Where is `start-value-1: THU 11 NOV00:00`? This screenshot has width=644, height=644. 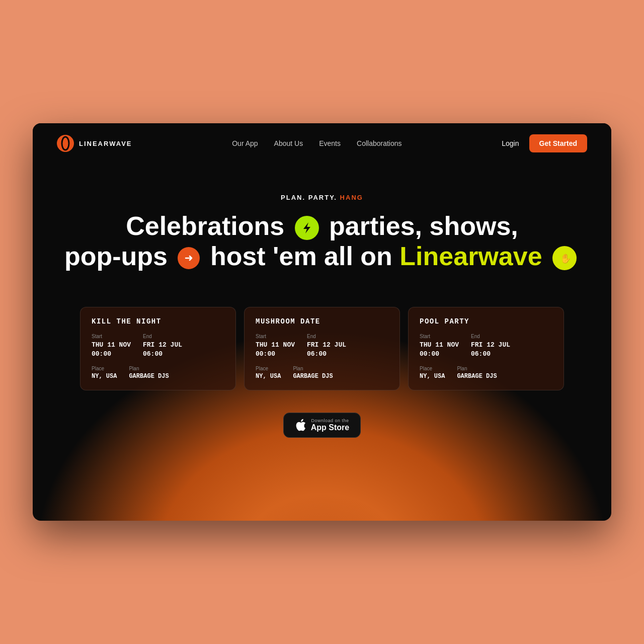
start-value-1: THU 11 NOV00:00 is located at coordinates (275, 350).